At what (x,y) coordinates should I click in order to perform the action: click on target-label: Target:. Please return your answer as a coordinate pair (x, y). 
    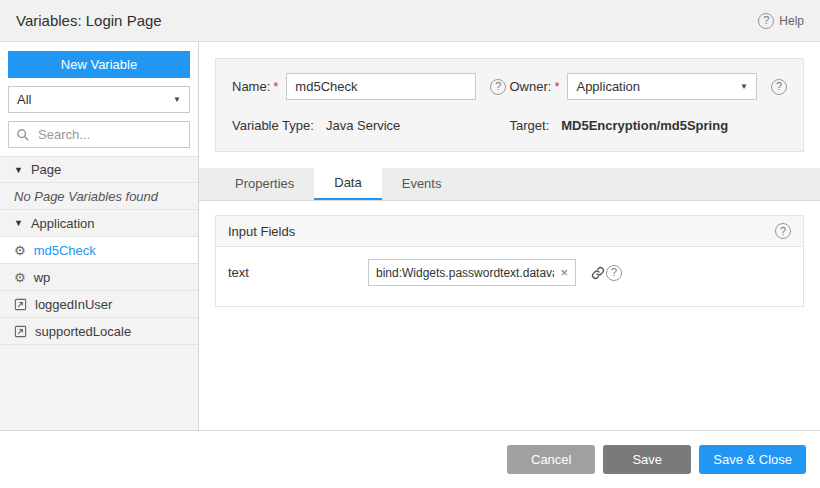
    Looking at the image, I should click on (530, 126).